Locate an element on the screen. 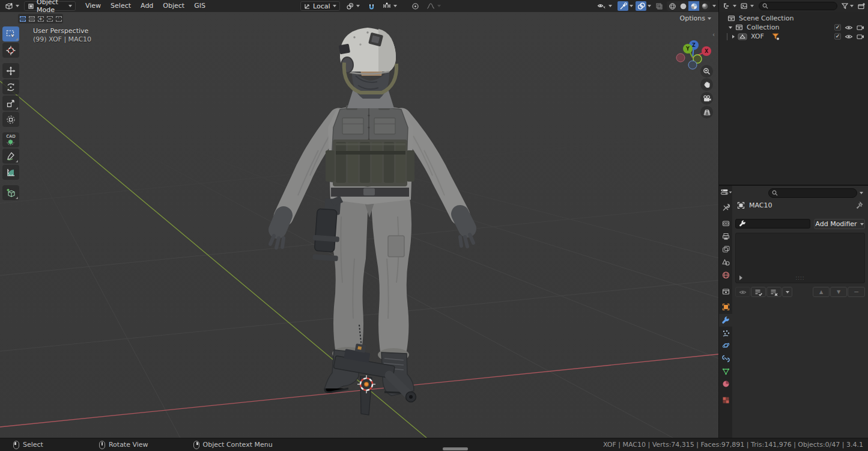  tool-cad-sketcher: CAD is located at coordinates (11, 140).